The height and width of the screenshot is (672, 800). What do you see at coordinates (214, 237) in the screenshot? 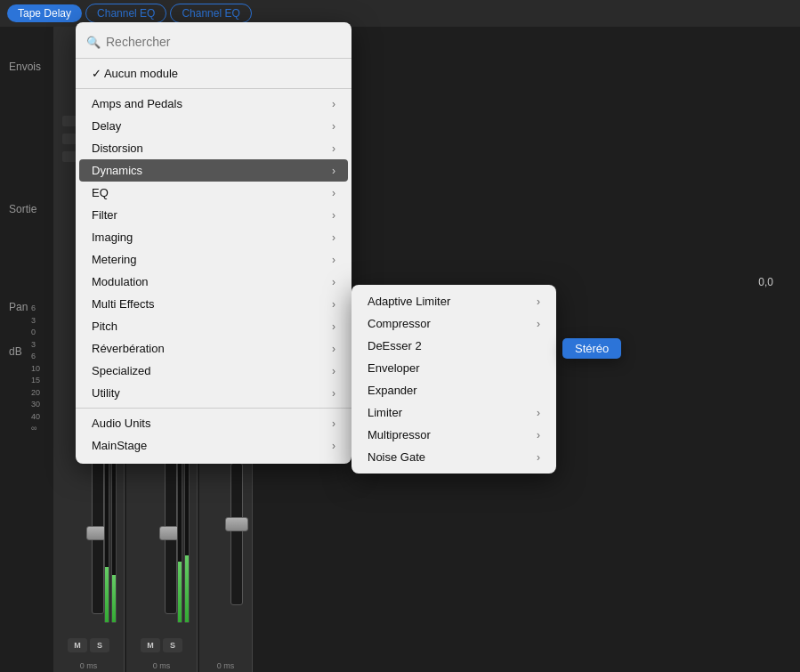
I see `menu-item-imaging: Imaging ›` at bounding box center [214, 237].